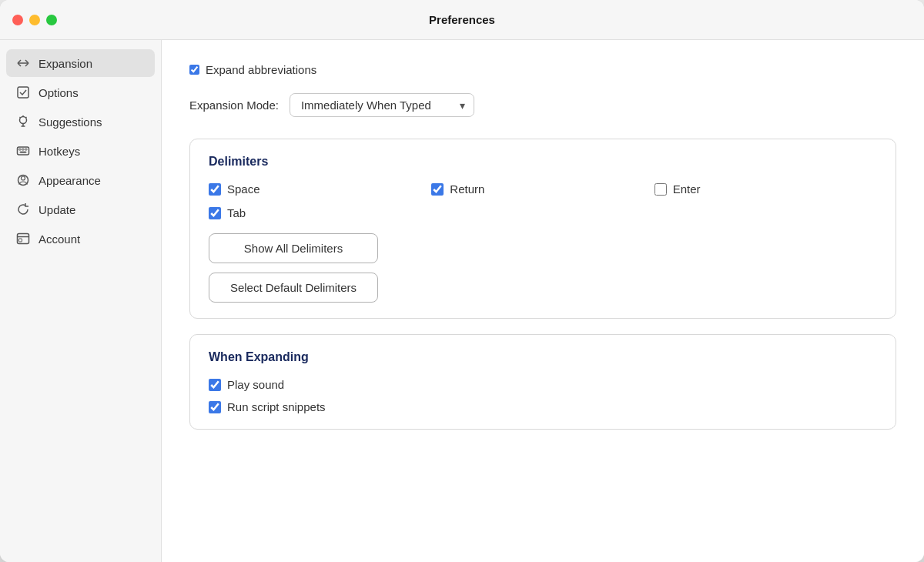 The image size is (924, 562). What do you see at coordinates (52, 20) in the screenshot?
I see `maximize-button` at bounding box center [52, 20].